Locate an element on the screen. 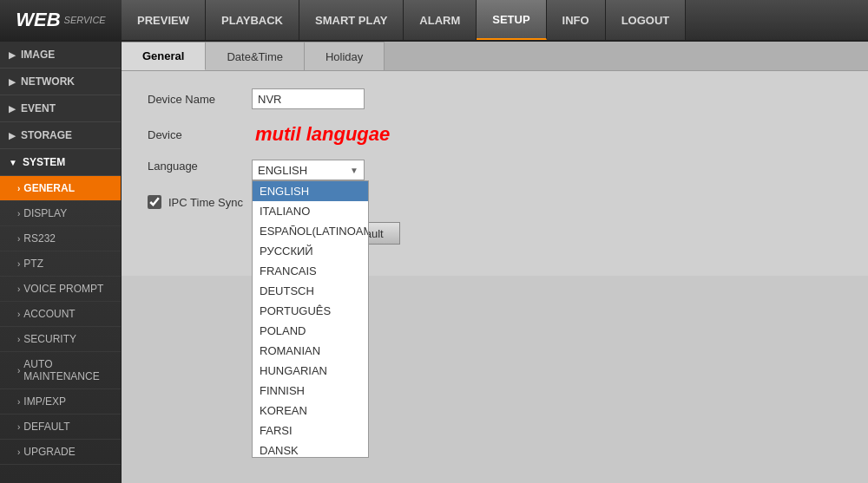  logo-web: WEB is located at coordinates (38, 20).